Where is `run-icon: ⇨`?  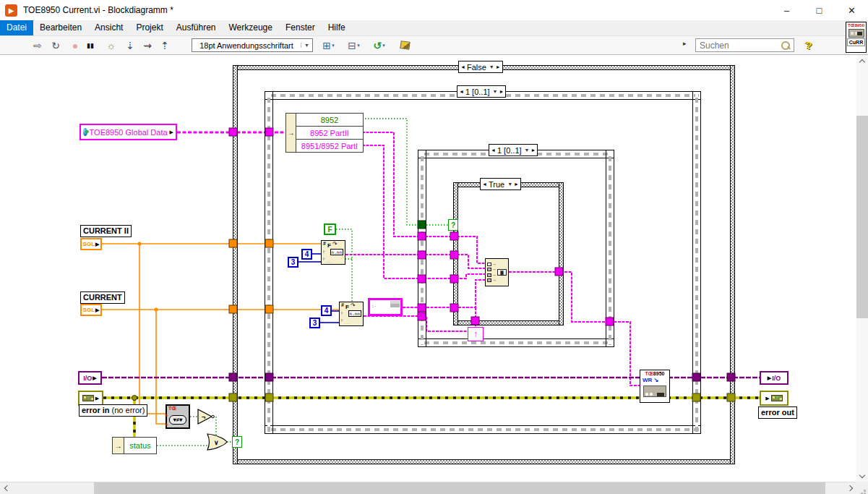 run-icon: ⇨ is located at coordinates (38, 45).